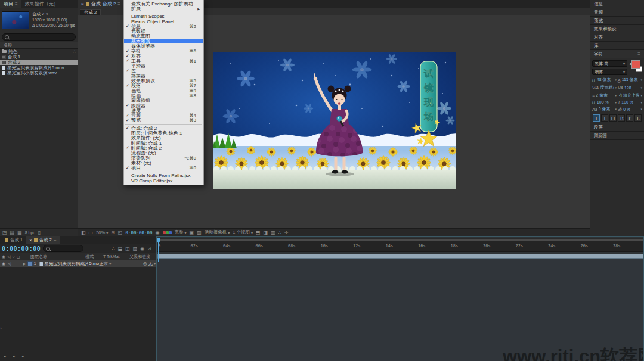 This screenshot has height=361, width=644. Describe the element at coordinates (54, 14) in the screenshot. I see `comp-name: 合成 2 ▼` at that location.